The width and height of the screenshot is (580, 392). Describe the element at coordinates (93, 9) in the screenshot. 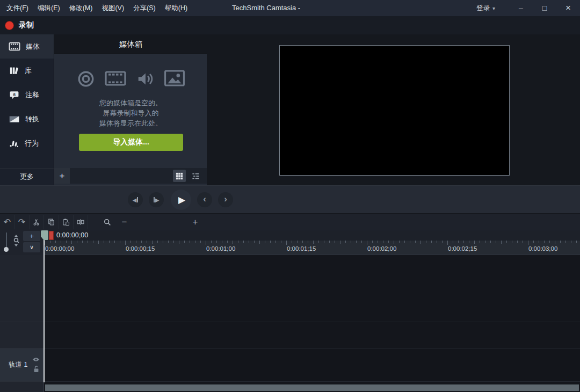

I see `menubar: 文件(F) 编辑(E) 修改(M) 视图(V) 分享(S) 帮助(H)` at that location.